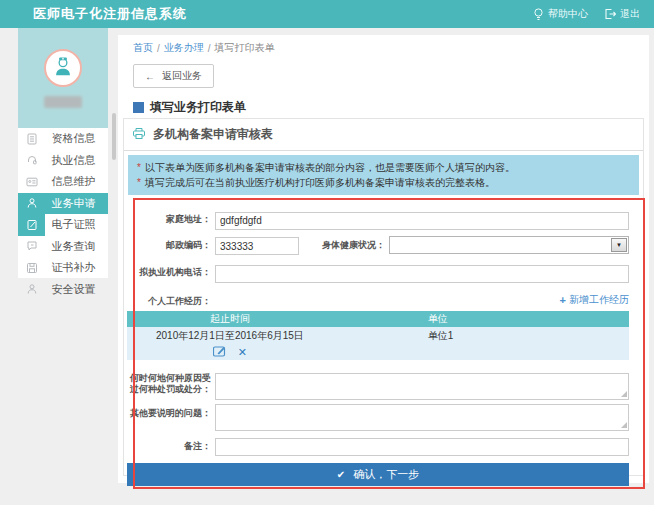  What do you see at coordinates (174, 76) in the screenshot?
I see `back-to-business-button: ← 返回业务` at bounding box center [174, 76].